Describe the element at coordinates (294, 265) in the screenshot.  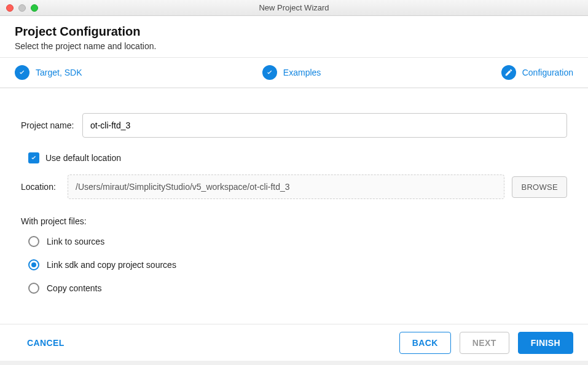
I see `project-files-radio-group: Link to sources Link sdk and copy projec…` at that location.